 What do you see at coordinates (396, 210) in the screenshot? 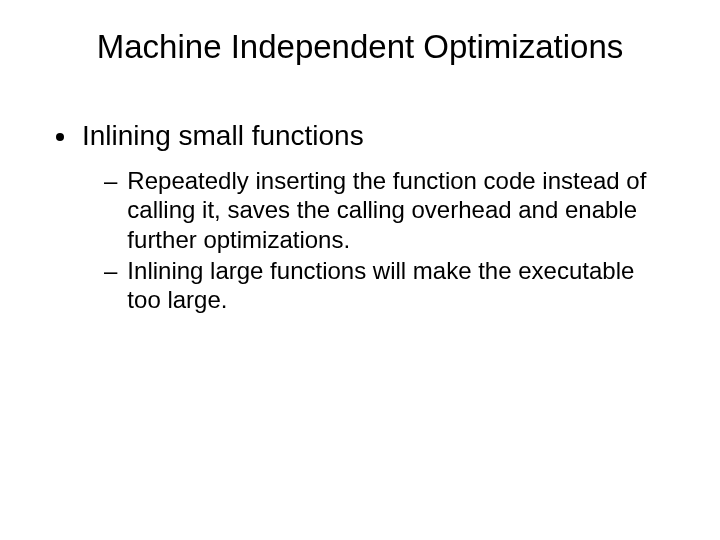
I see `bullet-2-text: Repeatedly inserting the function code i…` at bounding box center [396, 210].